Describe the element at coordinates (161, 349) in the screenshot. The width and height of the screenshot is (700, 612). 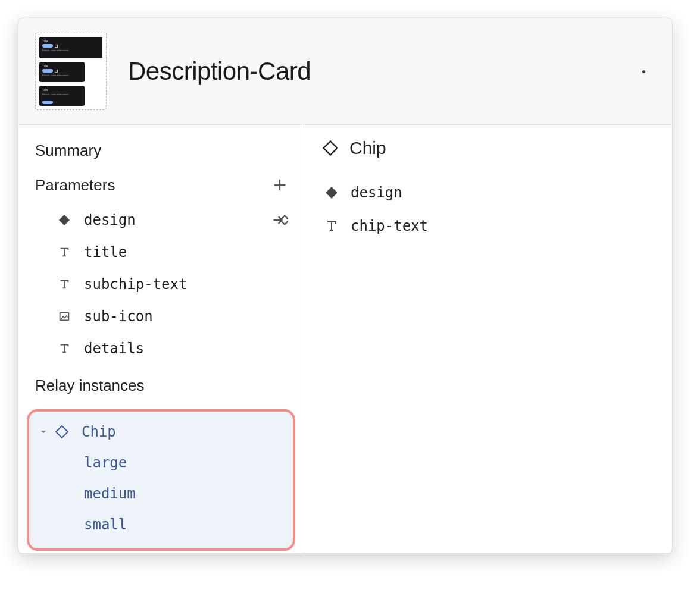
I see `parameter-row-details: details` at that location.